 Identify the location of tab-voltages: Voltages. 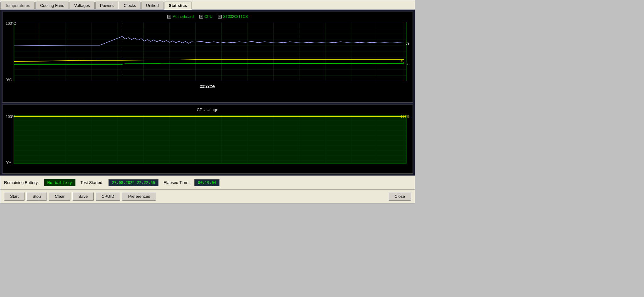
(82, 5).